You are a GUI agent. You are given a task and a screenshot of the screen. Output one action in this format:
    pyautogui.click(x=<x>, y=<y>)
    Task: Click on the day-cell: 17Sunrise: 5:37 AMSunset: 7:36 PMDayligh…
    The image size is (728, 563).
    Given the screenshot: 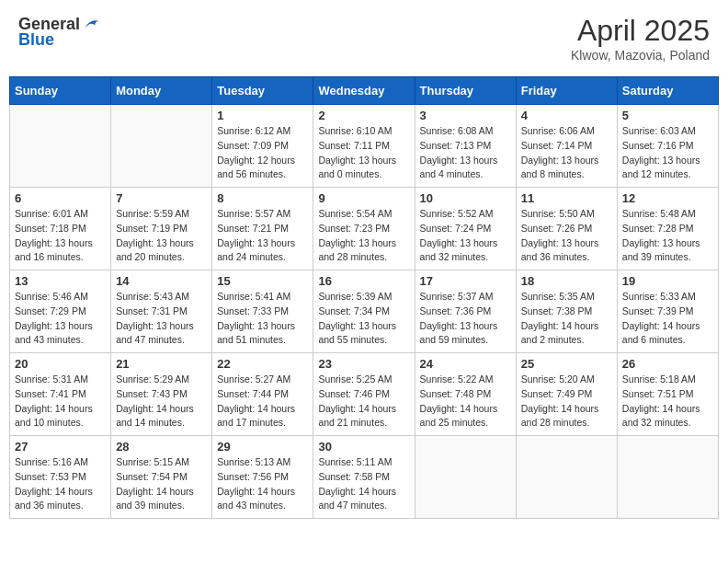 What is the action you would take?
    pyautogui.click(x=465, y=312)
    